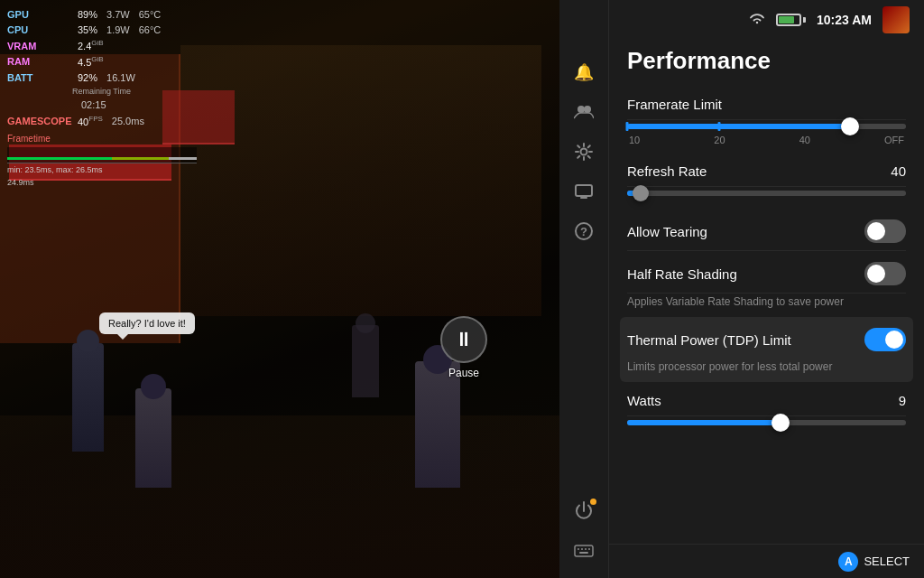 This screenshot has width=924, height=578. Describe the element at coordinates (594, 502) in the screenshot. I see `power-notification-dot` at that location.